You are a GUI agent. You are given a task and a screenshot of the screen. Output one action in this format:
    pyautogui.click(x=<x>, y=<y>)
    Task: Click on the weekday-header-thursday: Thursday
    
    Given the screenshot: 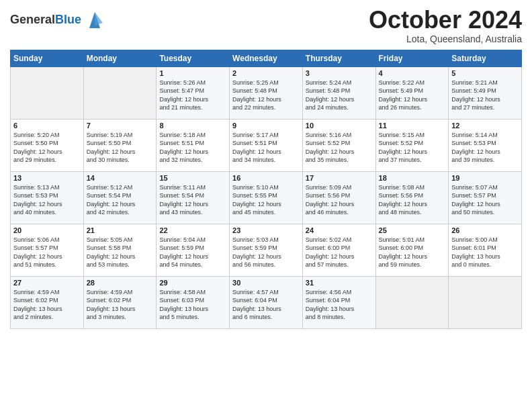 What is the action you would take?
    pyautogui.click(x=339, y=58)
    